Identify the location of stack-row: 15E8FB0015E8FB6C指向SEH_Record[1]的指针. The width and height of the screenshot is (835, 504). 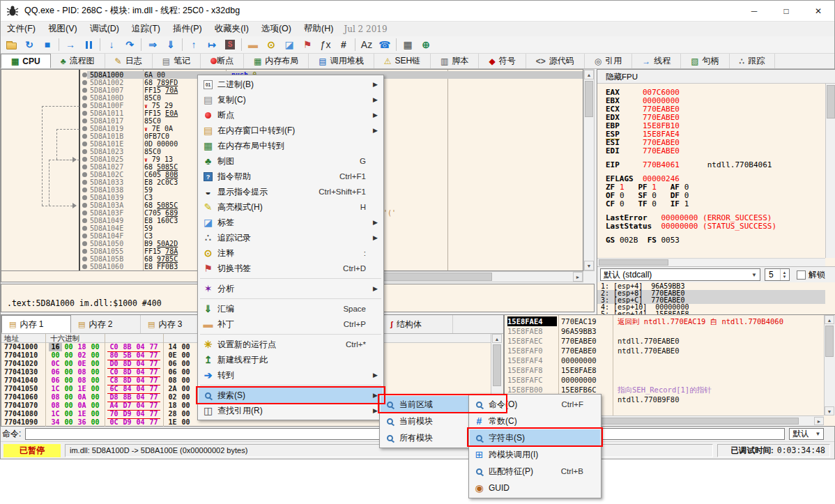
(665, 390).